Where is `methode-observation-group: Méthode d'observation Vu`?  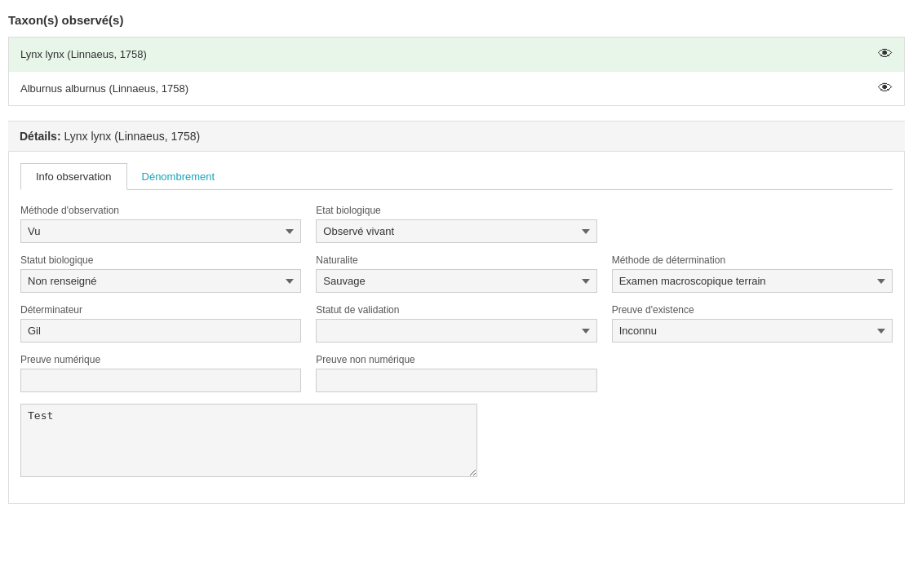 methode-observation-group: Méthode d'observation Vu is located at coordinates (161, 223).